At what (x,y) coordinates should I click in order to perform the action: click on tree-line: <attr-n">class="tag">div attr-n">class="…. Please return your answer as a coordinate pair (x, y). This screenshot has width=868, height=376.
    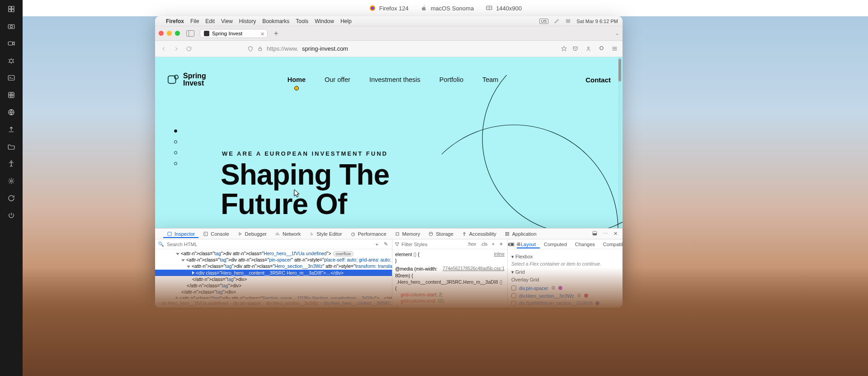
    Looking at the image, I should click on (286, 297).